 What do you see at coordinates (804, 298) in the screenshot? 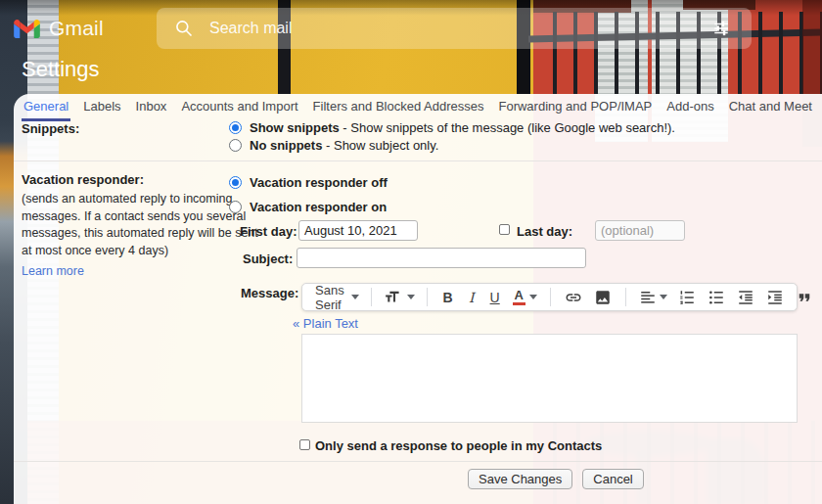
I see `quote-icon` at bounding box center [804, 298].